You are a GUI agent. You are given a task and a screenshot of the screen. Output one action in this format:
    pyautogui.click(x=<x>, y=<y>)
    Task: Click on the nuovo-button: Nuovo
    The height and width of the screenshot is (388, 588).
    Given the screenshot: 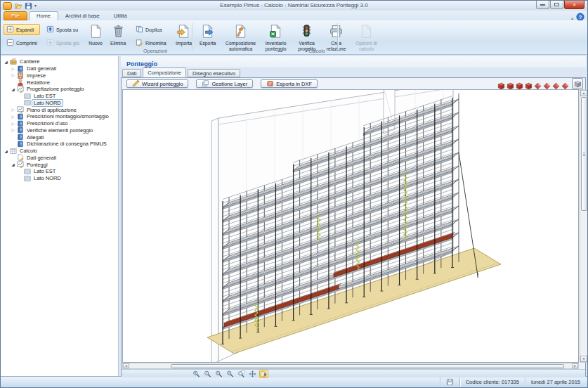 What is the action you would take?
    pyautogui.click(x=96, y=37)
    